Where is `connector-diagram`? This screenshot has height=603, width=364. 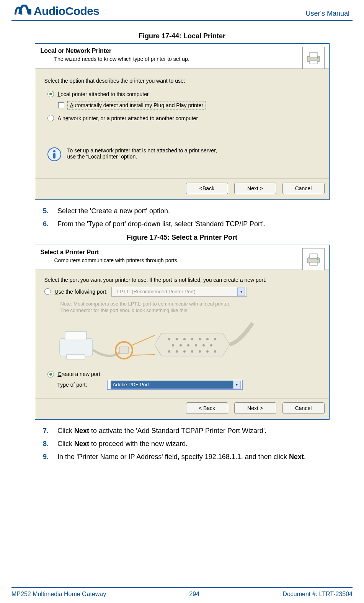
connector-diagram is located at coordinates (189, 343).